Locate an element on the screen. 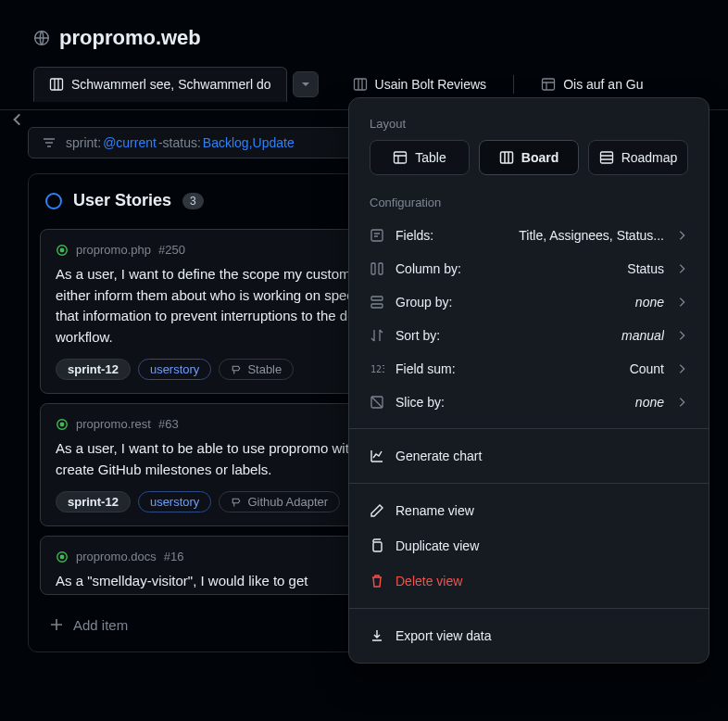 This screenshot has height=721, width=728. layout-table-button: Table is located at coordinates (420, 158).